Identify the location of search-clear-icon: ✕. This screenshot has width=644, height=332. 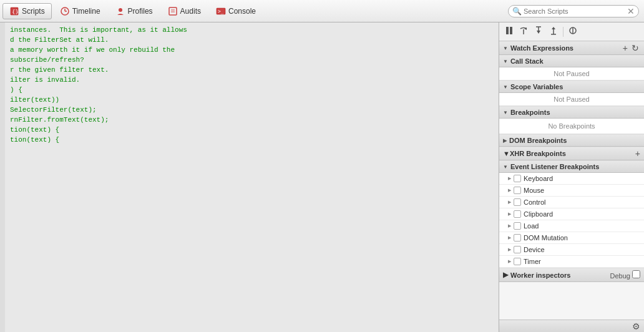
(631, 11).